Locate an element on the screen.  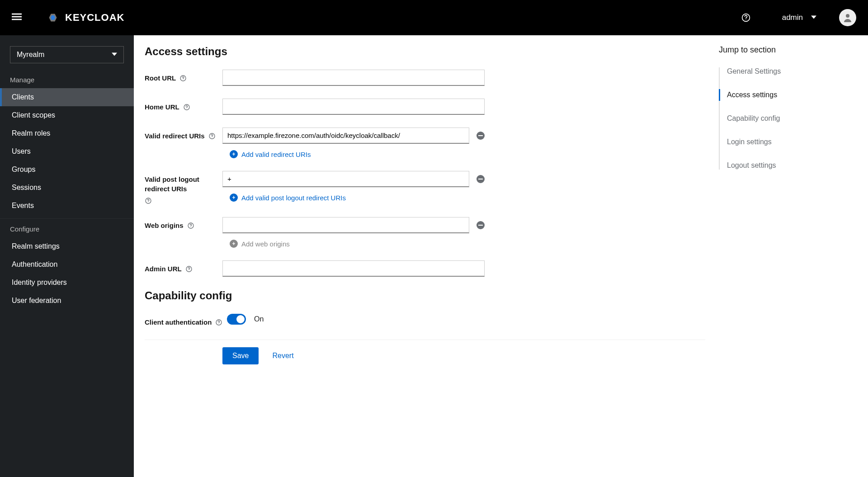
jump-item-logout: Logout settings is located at coordinates (791, 165).